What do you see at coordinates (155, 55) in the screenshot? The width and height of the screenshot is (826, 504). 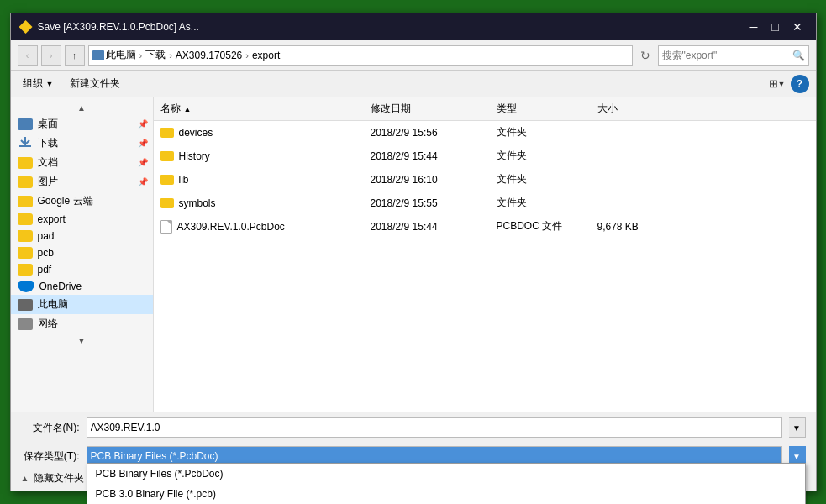 I see `breadcrumb-download: 下载` at bounding box center [155, 55].